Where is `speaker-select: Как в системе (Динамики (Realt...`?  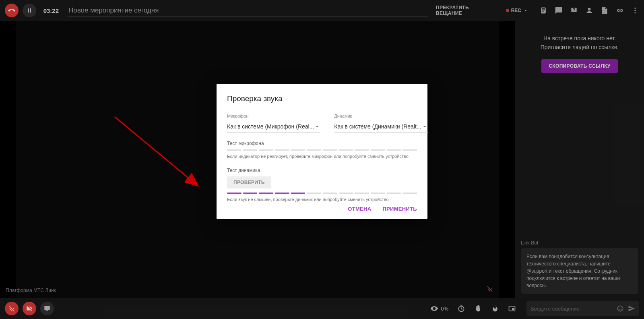
speaker-select: Как в системе (Динамики (Realt... is located at coordinates (381, 126).